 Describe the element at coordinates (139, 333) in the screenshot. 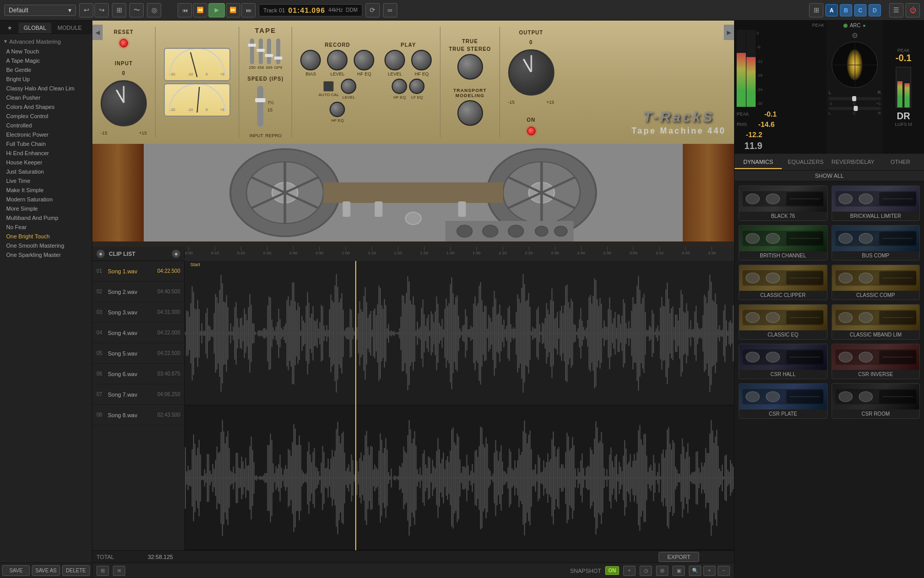

I see `track-row: 04 Song 4.wav 04:22.000` at that location.